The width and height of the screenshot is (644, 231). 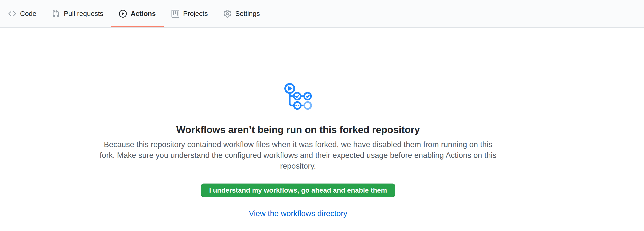 I want to click on tab-settings: Settings, so click(x=242, y=14).